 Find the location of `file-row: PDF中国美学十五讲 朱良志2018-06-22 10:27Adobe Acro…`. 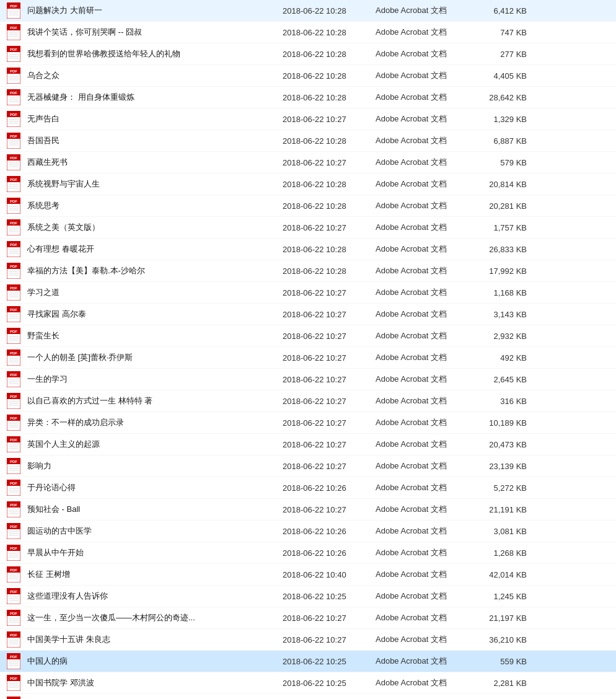

file-row: PDF中国美学十五讲 朱良志2018-06-22 10:27Adobe Acro… is located at coordinates (308, 640).